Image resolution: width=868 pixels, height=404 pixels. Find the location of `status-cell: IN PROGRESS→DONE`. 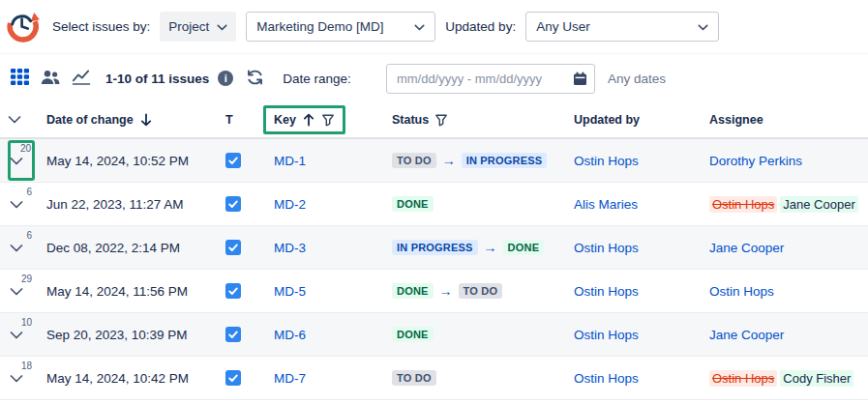

status-cell: IN PROGRESS→DONE is located at coordinates (475, 247).